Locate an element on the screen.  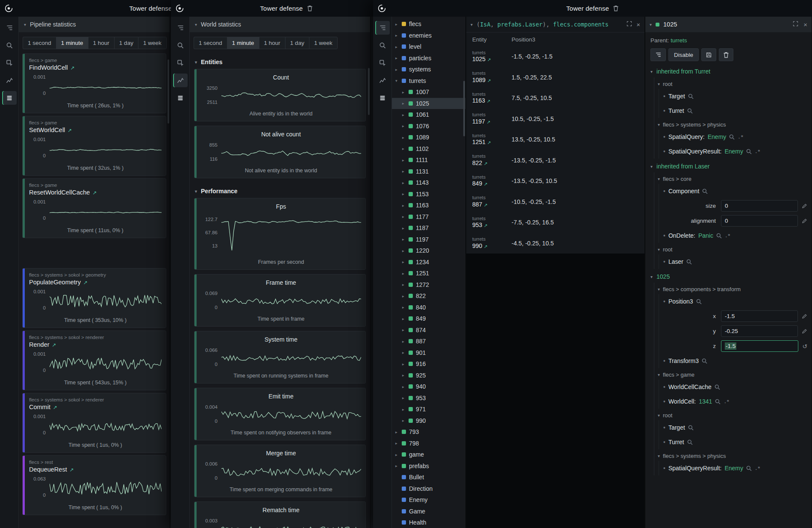
tab-1-week: 1 week is located at coordinates (323, 43).